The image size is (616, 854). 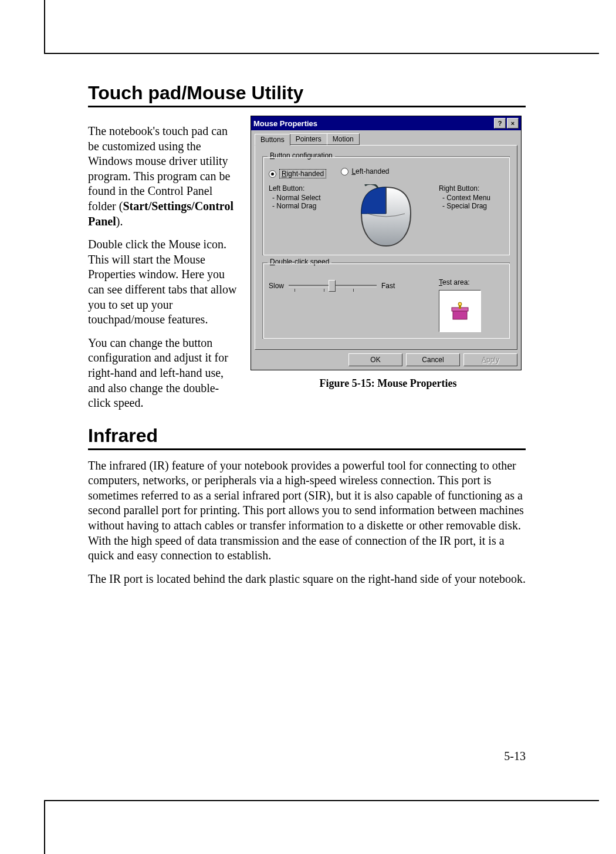 I want to click on right-button-item-2: - Special Drag, so click(x=473, y=206).